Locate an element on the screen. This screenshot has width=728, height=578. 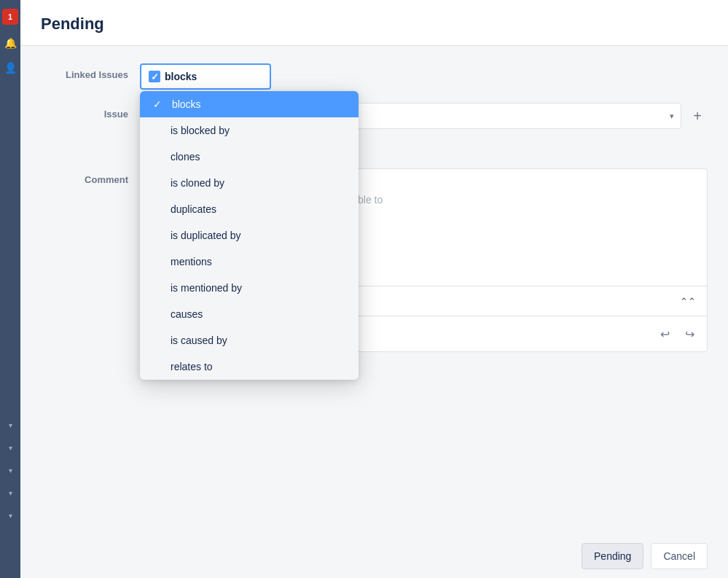
modal-title: Pending is located at coordinates (375, 24).